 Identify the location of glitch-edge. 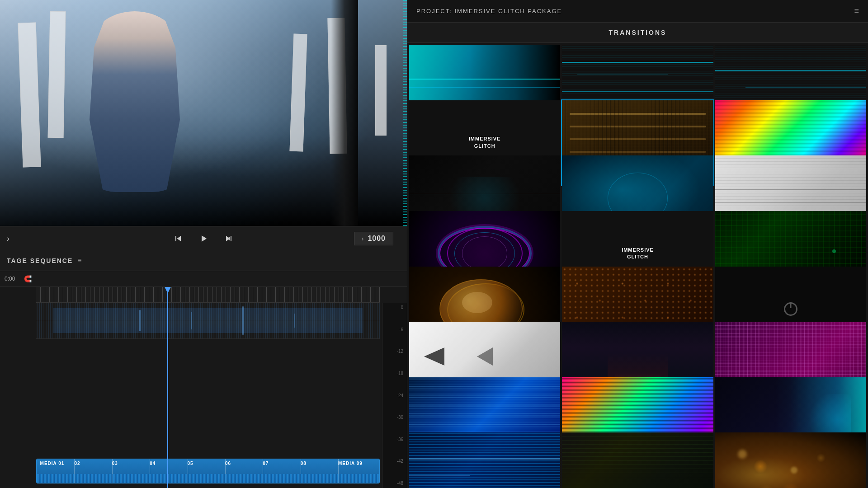
(405, 113).